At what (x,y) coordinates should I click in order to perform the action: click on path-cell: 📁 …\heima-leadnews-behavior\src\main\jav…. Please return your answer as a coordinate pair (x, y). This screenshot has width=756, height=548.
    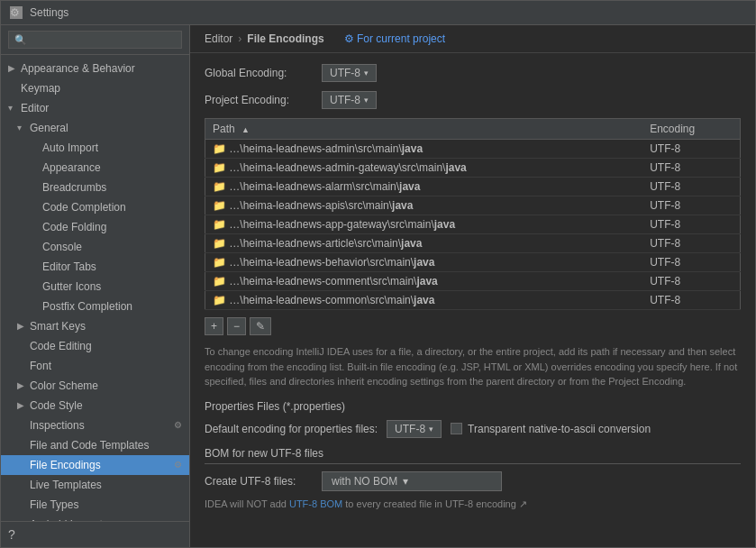
    Looking at the image, I should click on (424, 263).